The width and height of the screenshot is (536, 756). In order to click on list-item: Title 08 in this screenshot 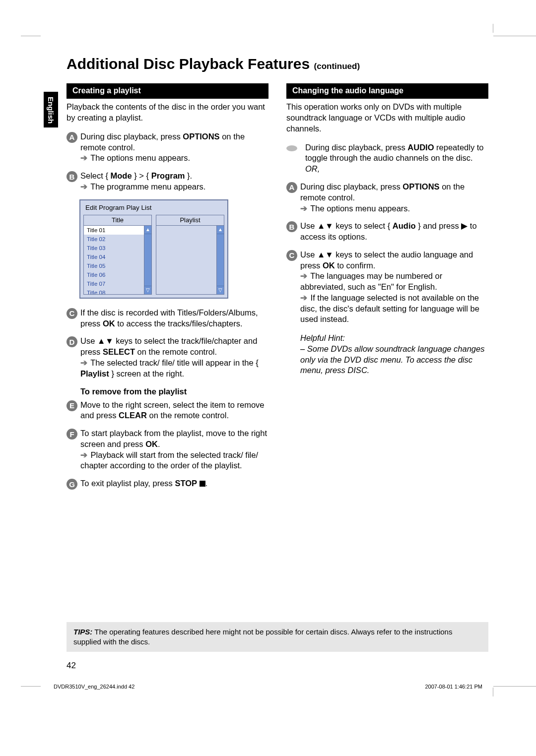, I will do `click(114, 291)`.